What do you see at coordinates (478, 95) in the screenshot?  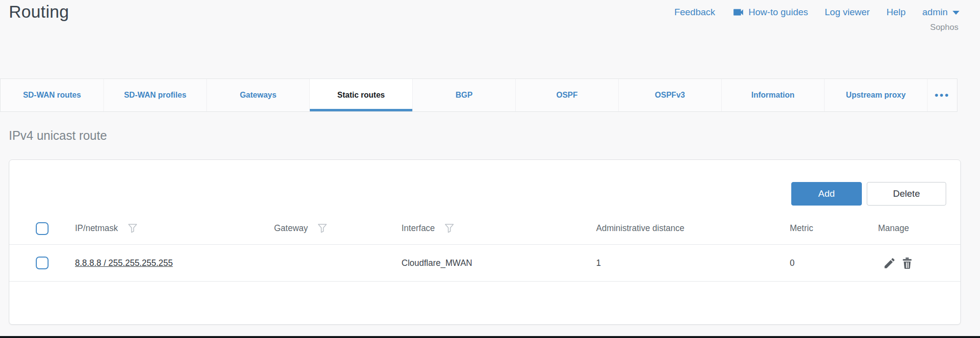 I see `routing-tabbar: SD-WAN routes SD-WAN profiles Gateways S…` at bounding box center [478, 95].